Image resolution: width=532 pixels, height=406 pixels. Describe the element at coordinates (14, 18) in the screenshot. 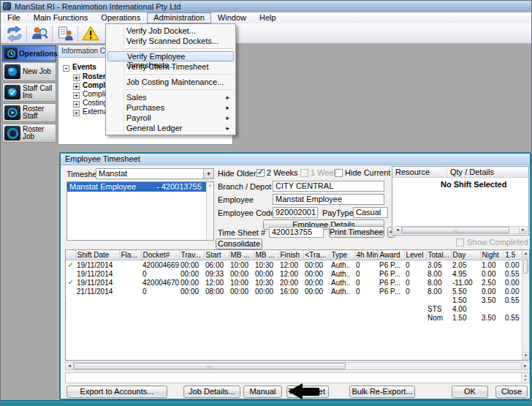

I see `menu-file: File` at that location.